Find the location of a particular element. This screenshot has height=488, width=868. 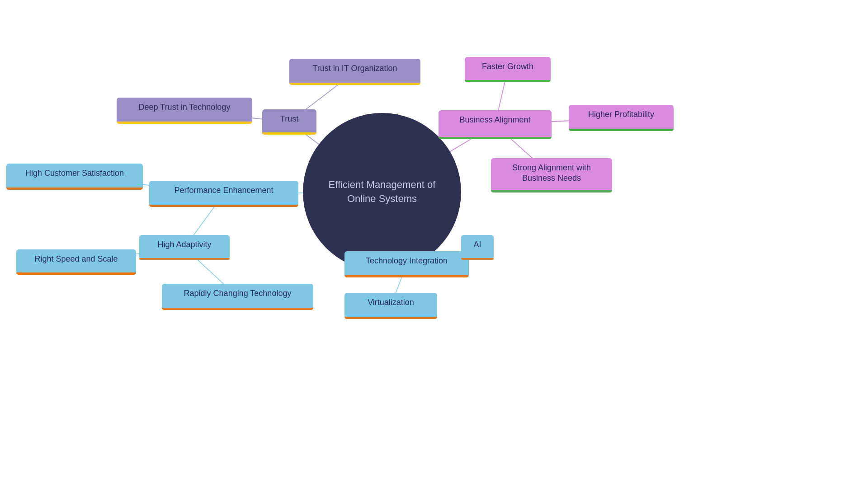

rapidly-changing-node: Rapidly Changing Technology is located at coordinates (238, 297).